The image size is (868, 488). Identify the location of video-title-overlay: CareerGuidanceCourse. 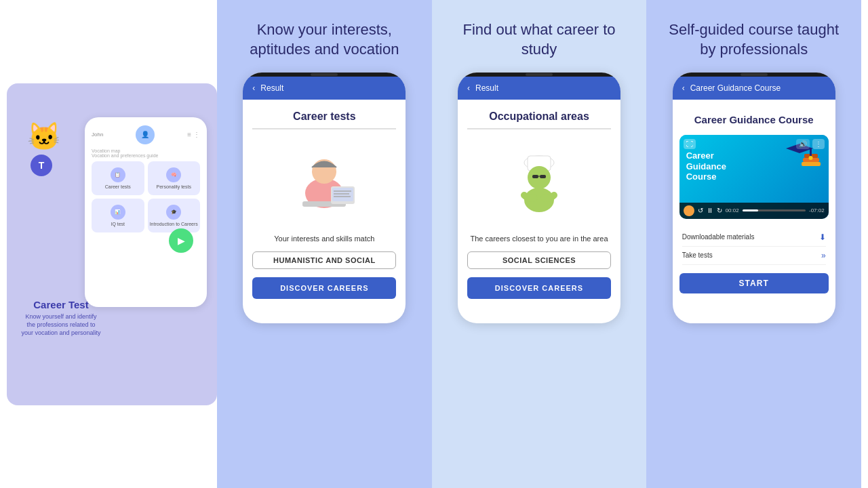
(707, 167).